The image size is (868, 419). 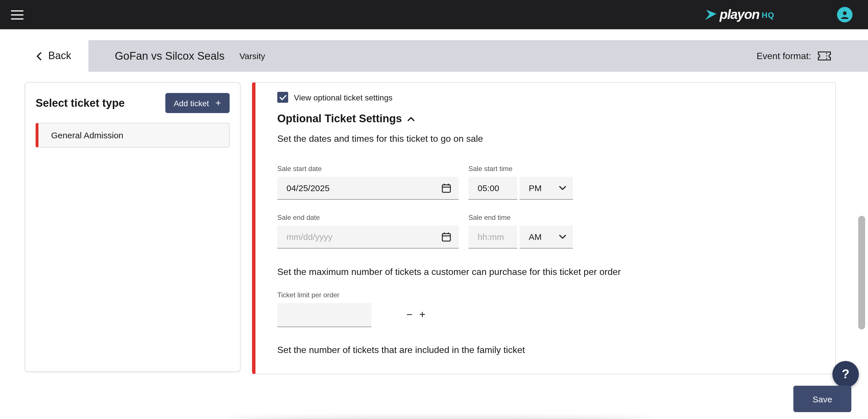 What do you see at coordinates (478, 56) in the screenshot?
I see `event-header-bar: GoFan vs Silcox Seals Varsity Event form…` at bounding box center [478, 56].